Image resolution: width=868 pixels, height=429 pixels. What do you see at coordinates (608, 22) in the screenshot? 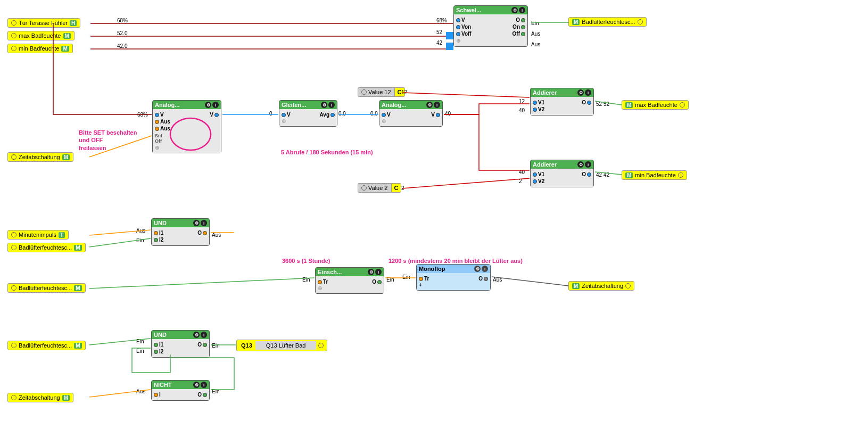
I see `output-badluefter: M Badlüfterfeuchtesc...` at bounding box center [608, 22].